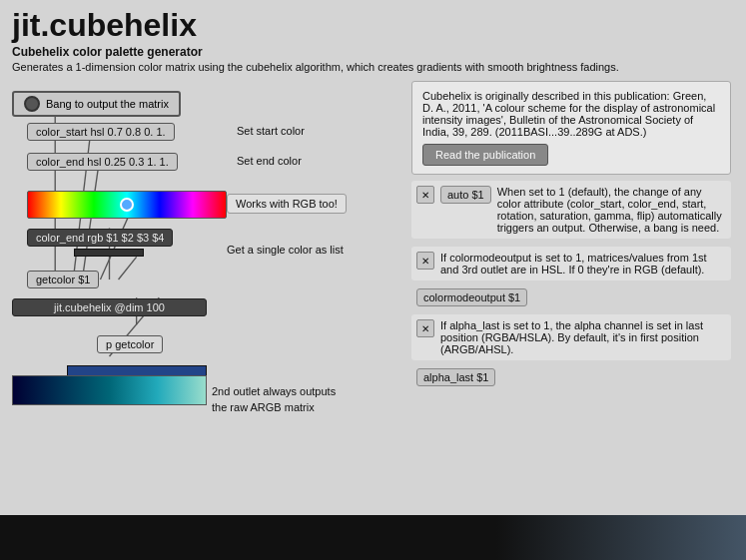  Describe the element at coordinates (102, 162) in the screenshot. I see `color-end-node: color_end hsl 0.25 0.3 1. 1.` at that location.